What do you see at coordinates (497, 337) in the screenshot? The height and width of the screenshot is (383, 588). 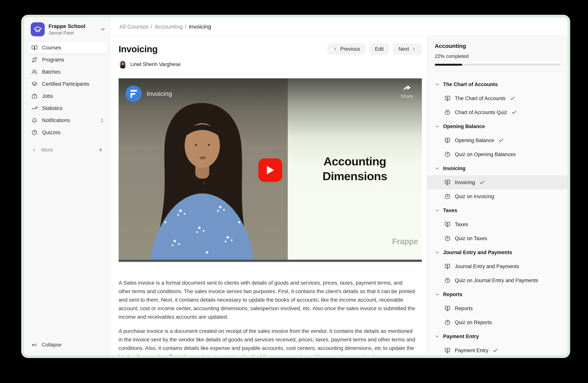 I see `outline-section-header: Payment Entry` at bounding box center [497, 337].